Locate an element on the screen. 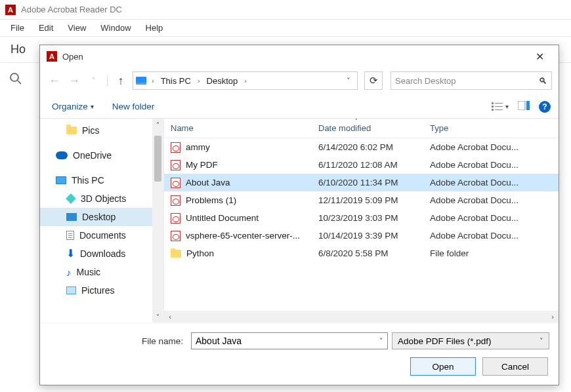 Image resolution: width=571 pixels, height=392 pixels. scroll-up-icon: ˄ is located at coordinates (158, 125).